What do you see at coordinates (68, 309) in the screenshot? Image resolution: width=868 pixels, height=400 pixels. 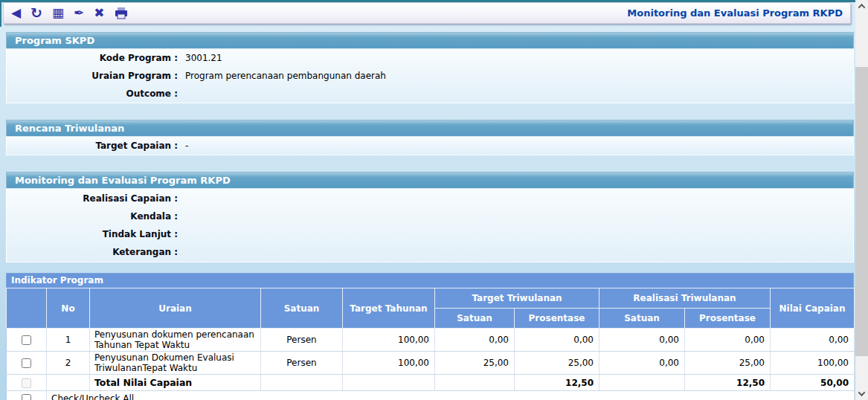 I see `header-no: No` at bounding box center [68, 309].